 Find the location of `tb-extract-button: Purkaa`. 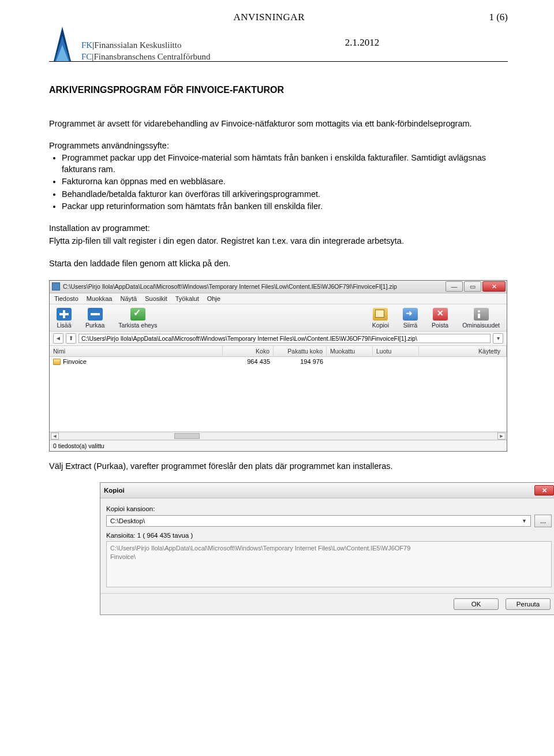

tb-extract-button: Purkaa is located at coordinates (95, 318).